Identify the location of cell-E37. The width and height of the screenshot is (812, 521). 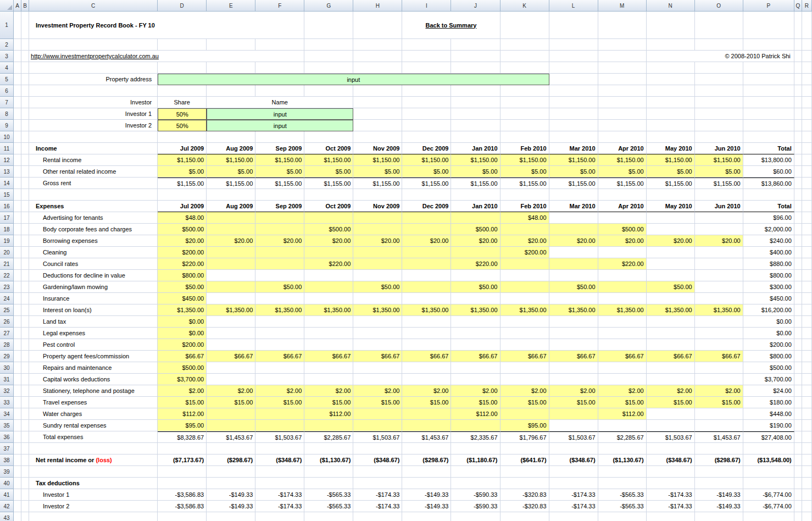
(231, 448).